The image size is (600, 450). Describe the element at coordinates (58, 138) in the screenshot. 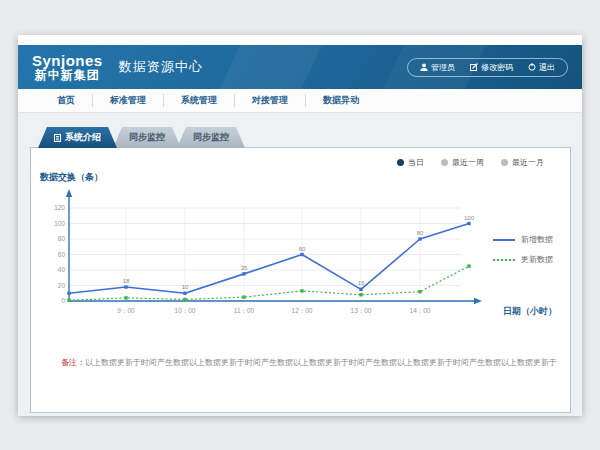

I see `document-icon` at that location.